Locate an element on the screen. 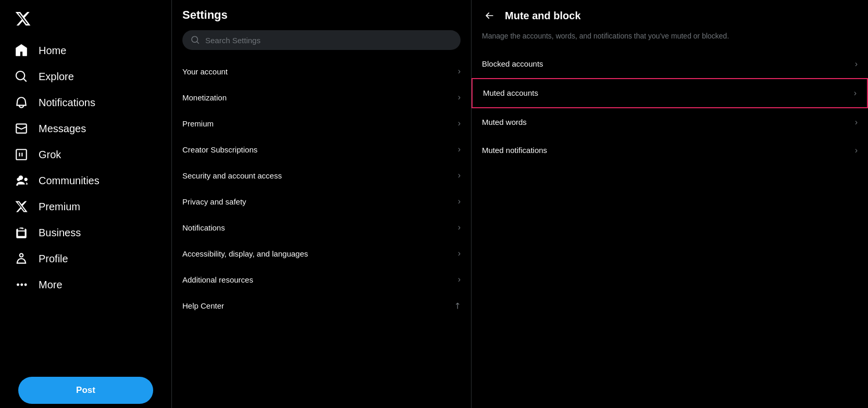 Image resolution: width=868 pixels, height=408 pixels. settings-item-your-account-label: Your account is located at coordinates (205, 72).